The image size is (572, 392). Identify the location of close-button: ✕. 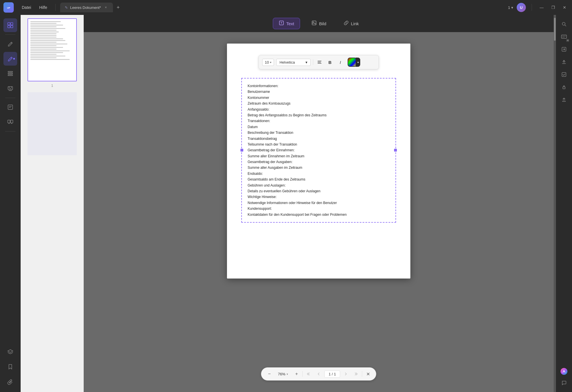
(565, 7).